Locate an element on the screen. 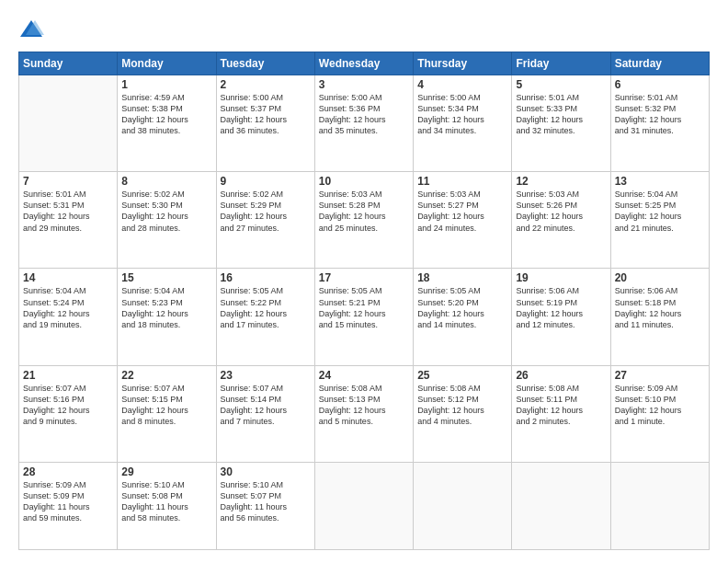  day-number: 15 is located at coordinates (166, 278).